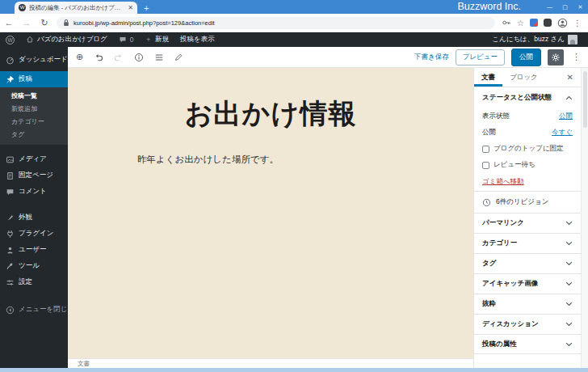  What do you see at coordinates (527, 323) in the screenshot?
I see `section-discussion: ディスカッション` at bounding box center [527, 323].